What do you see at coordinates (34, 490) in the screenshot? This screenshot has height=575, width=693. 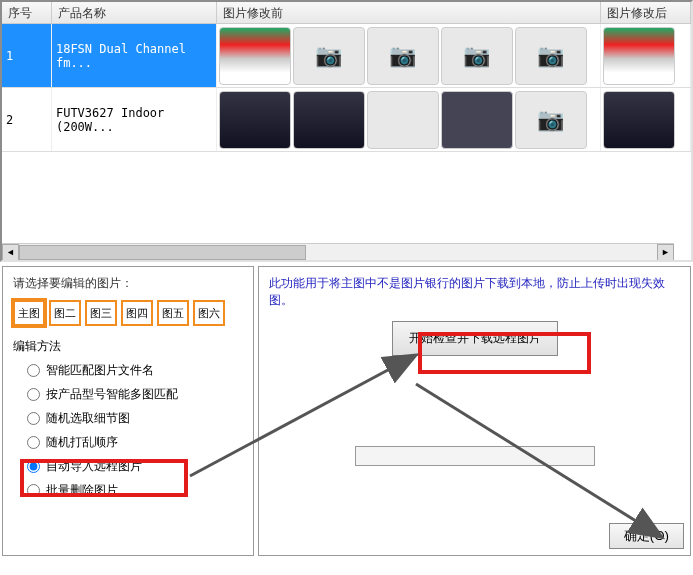 I see `radio-batch-delete` at bounding box center [34, 490].